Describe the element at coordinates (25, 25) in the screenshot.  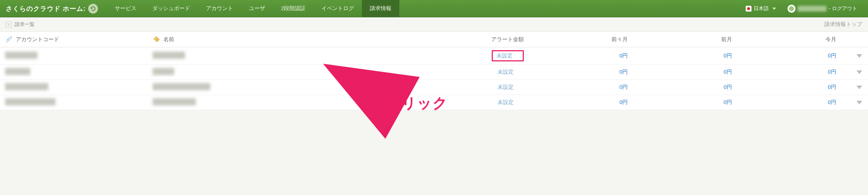
I see `page-title: 請求一覧` at that location.